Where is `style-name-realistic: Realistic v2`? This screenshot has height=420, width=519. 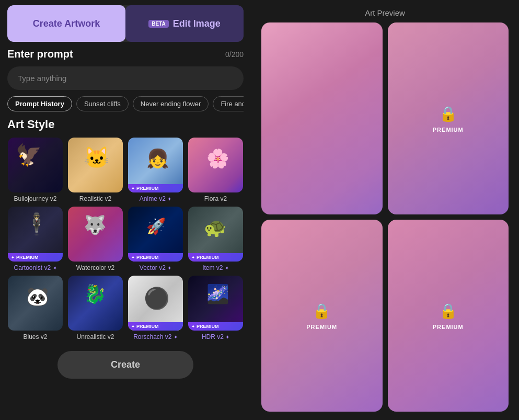 style-name-realistic: Realistic v2 is located at coordinates (95, 199).